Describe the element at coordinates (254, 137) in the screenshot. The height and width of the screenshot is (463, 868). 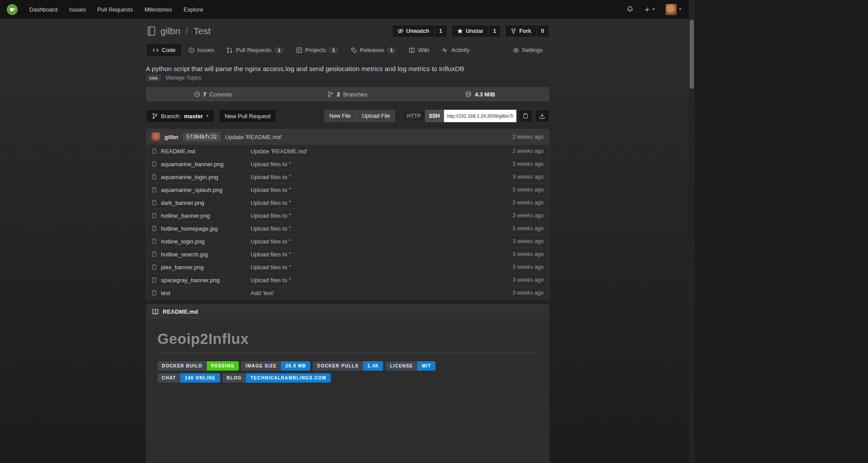
I see `commit-message: Update 'README.md'` at that location.